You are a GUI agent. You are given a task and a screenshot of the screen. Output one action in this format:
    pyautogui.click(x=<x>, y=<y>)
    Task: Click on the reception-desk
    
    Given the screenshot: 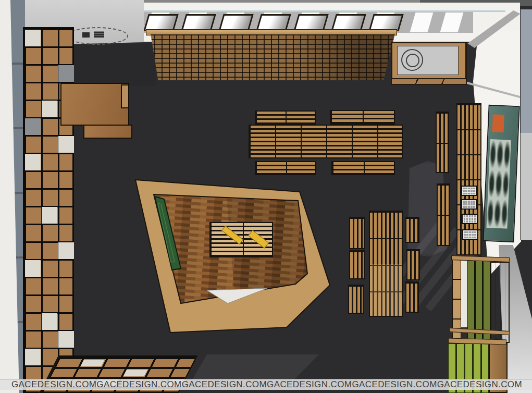 What is the action you would take?
    pyautogui.click(x=95, y=104)
    